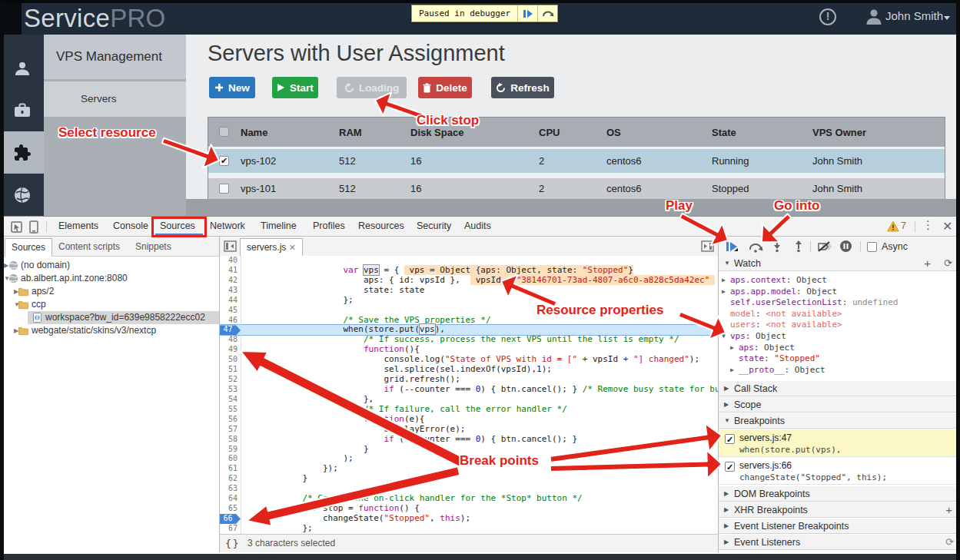  What do you see at coordinates (839, 349) in the screenshot?
I see `watch-item-aps: ▶aps: Object` at bounding box center [839, 349].